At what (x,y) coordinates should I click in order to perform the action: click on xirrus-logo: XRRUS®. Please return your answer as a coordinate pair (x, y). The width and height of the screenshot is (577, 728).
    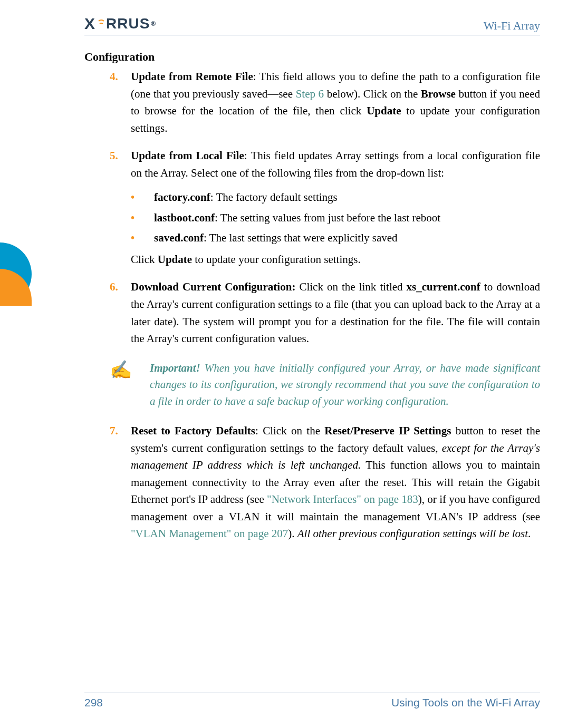
    Looking at the image, I should click on (120, 24).